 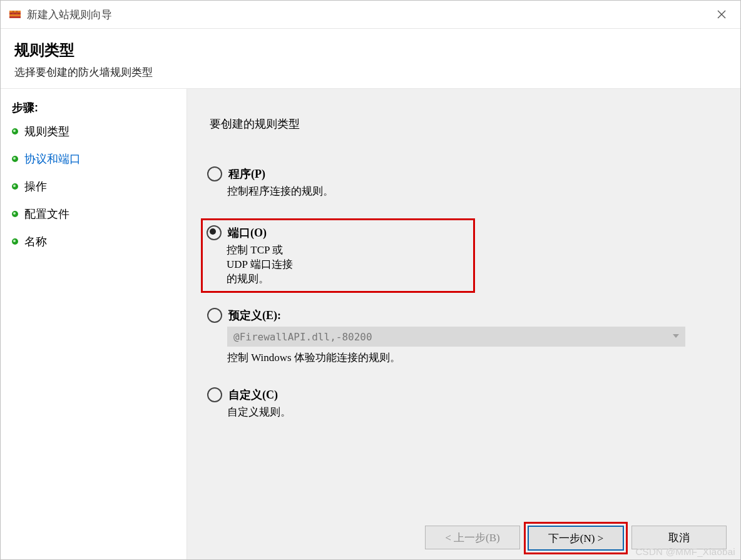 What do you see at coordinates (370, 15) in the screenshot?
I see `titlebar: 新建入站规则向导` at bounding box center [370, 15].